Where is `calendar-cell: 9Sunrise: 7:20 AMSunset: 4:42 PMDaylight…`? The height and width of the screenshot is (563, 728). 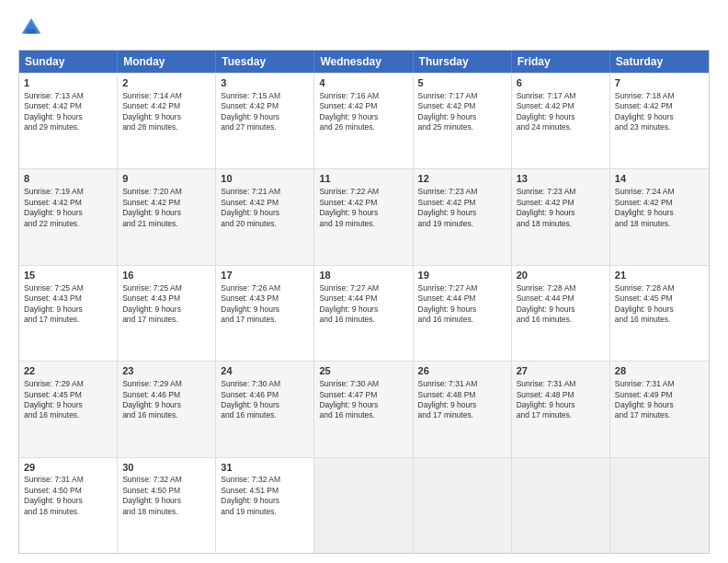 calendar-cell: 9Sunrise: 7:20 AMSunset: 4:42 PMDaylight… is located at coordinates (167, 217).